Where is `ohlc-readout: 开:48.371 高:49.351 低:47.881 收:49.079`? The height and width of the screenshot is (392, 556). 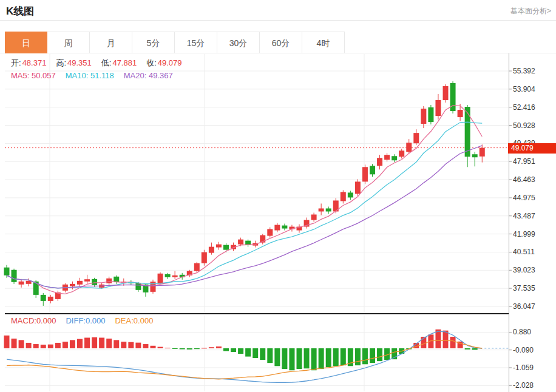
ohlc-readout: 开:48.371 高:49.351 低:47.881 收:49.079 is located at coordinates (97, 63).